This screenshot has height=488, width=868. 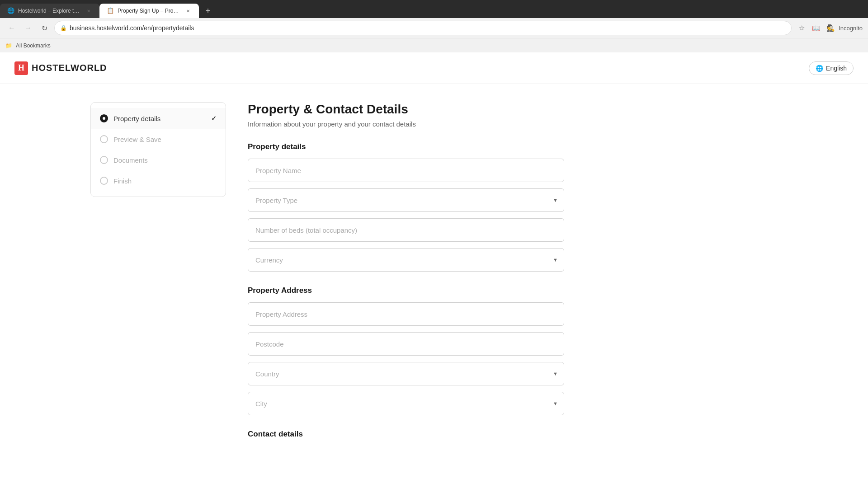 I want to click on nav-bar: ← → ↻ 🔒 business.hostelworld.com/en/prop…, so click(x=434, y=28).